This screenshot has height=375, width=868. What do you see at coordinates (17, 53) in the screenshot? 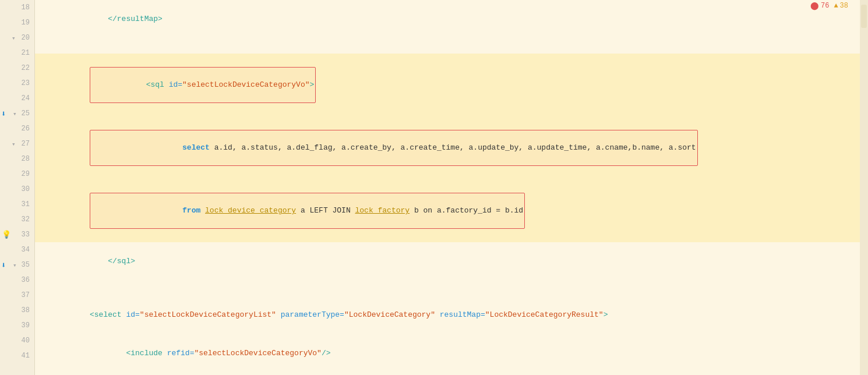
I see `gutter-row-21: 21` at bounding box center [17, 53].